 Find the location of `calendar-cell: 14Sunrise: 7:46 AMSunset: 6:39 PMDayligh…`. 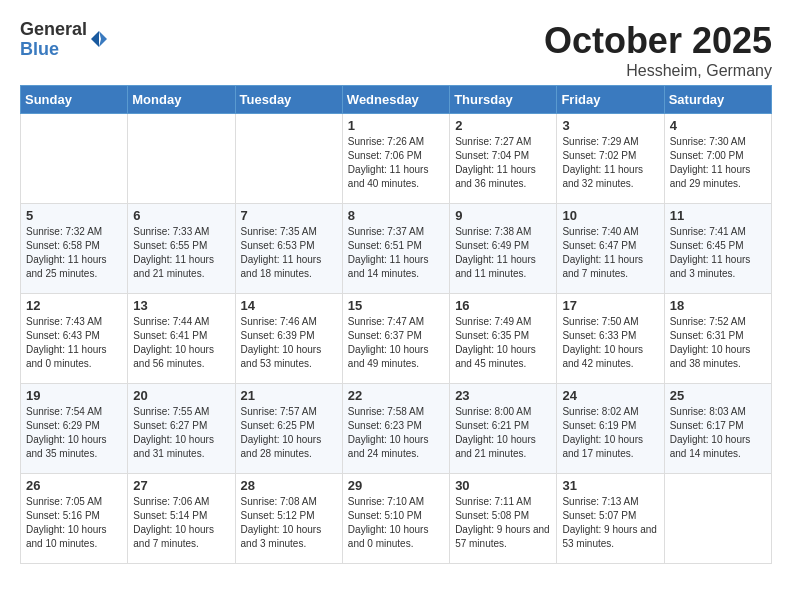

calendar-cell: 14Sunrise: 7:46 AMSunset: 6:39 PMDayligh… is located at coordinates (288, 339).